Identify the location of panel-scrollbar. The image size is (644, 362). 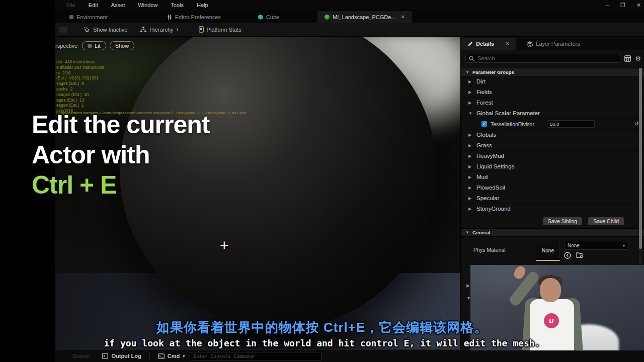
(640, 180).